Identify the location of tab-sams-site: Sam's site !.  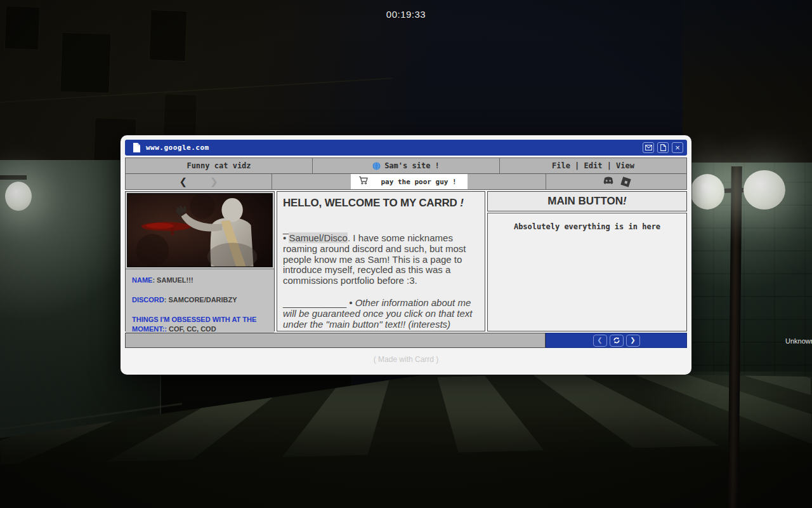
(406, 166).